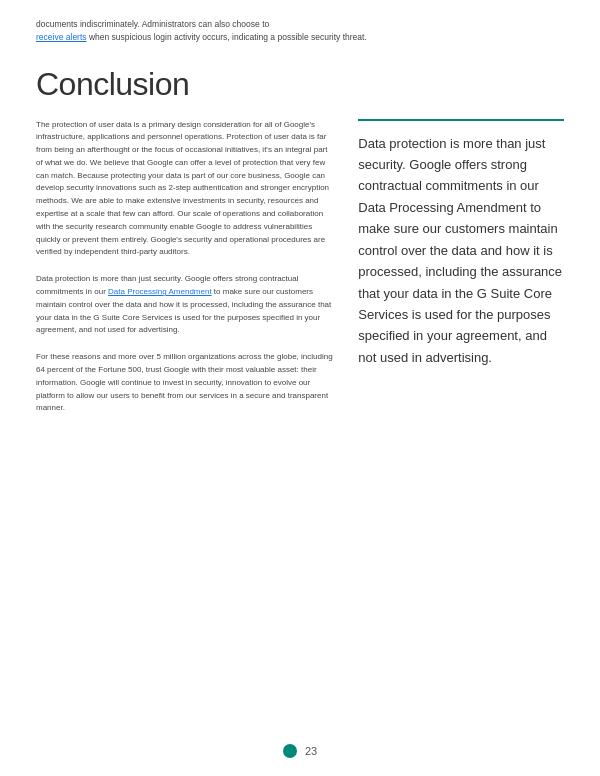 The image size is (600, 776). I want to click on page-dot-icon, so click(290, 751).